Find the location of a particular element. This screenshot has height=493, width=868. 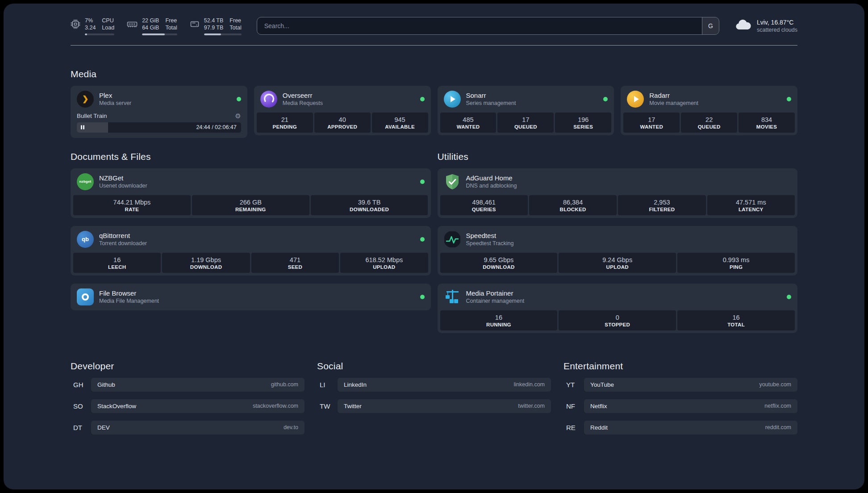

bookmark-url: twitter.com is located at coordinates (531, 406).